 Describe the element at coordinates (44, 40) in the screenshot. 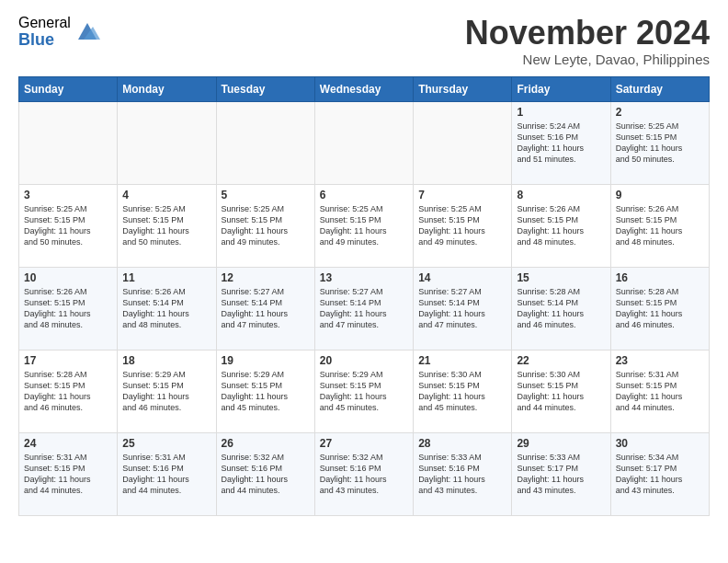

I see `logo-blue: Blue` at that location.